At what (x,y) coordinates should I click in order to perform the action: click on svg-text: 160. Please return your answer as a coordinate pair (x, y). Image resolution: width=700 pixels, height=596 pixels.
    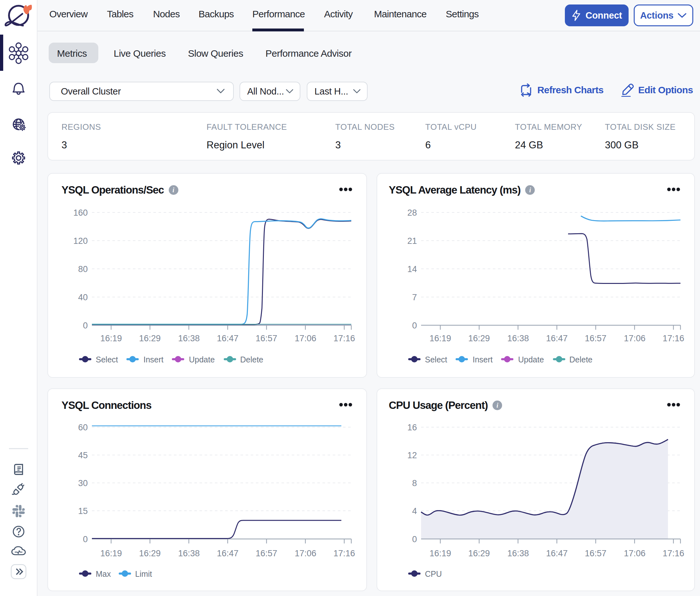
    Looking at the image, I should click on (80, 213).